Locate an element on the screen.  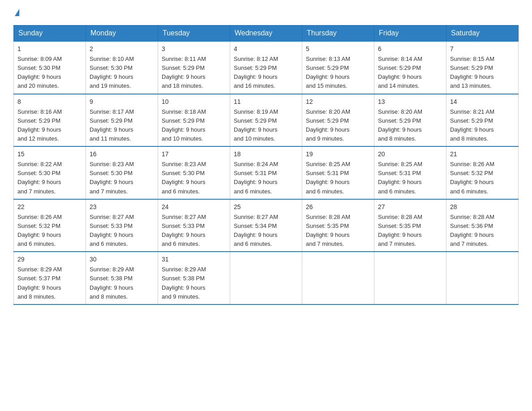
day-number: 8 is located at coordinates (50, 102).